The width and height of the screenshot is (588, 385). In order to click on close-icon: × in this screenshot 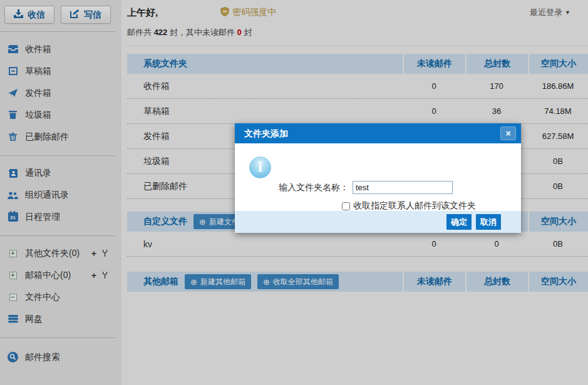, I will do `click(508, 133)`.